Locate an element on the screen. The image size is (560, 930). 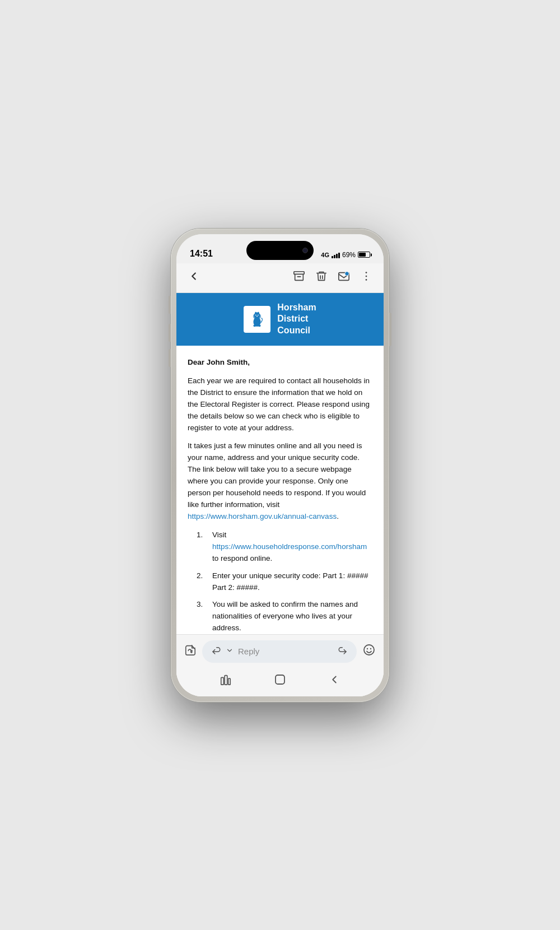
reply-arrow-icon is located at coordinates (216, 652).